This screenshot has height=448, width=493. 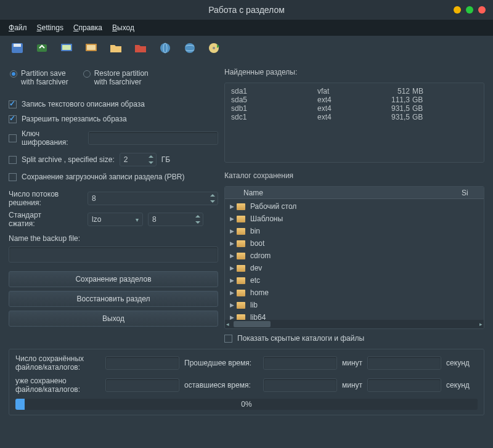 I want to click on remaining-label: оставшиеся время:, so click(x=221, y=385).